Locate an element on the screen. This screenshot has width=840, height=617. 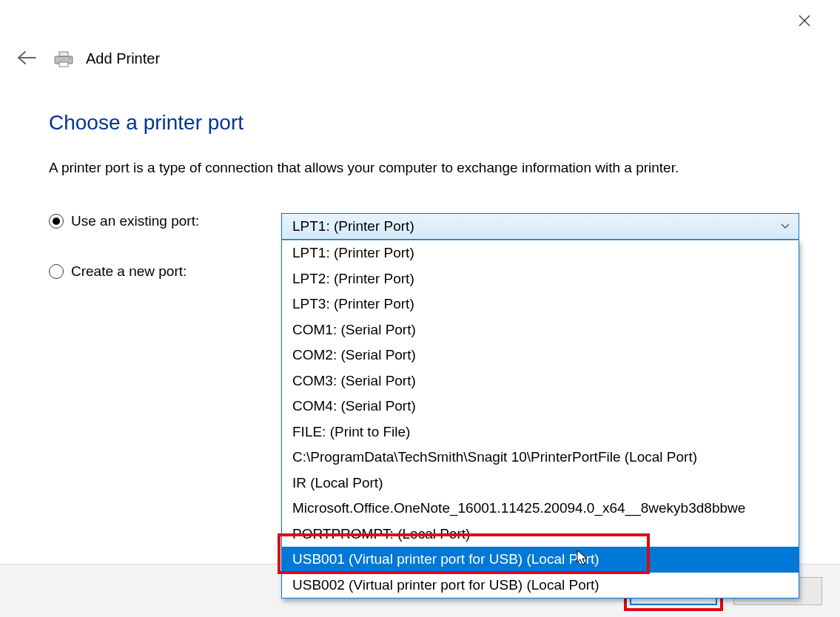
port-option: LPT3: (Printer Port) is located at coordinates (540, 305).